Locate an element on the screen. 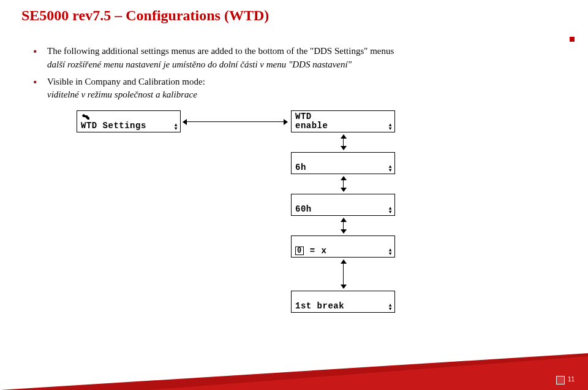 This screenshot has width=588, height=390. lcd-text: enable is located at coordinates (311, 126).